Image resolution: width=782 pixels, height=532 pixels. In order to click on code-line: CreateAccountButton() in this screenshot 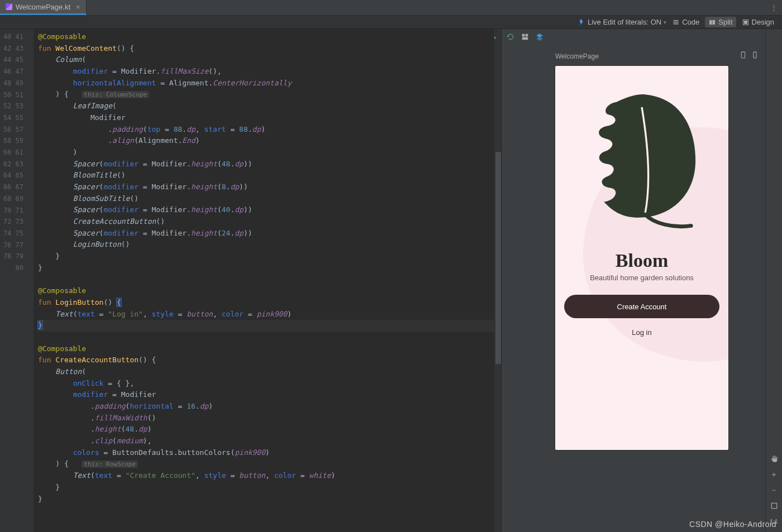, I will do `click(266, 222)`.